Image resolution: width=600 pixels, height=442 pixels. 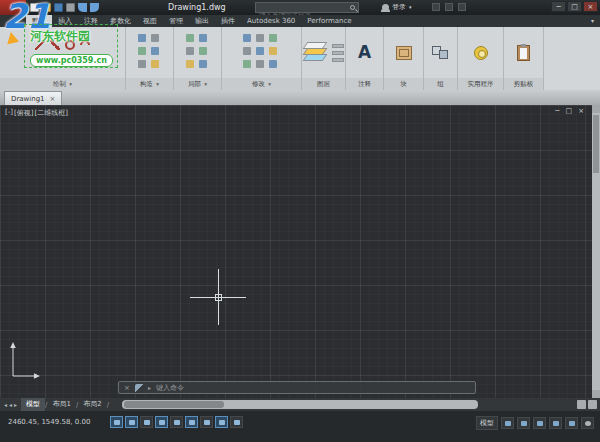 What do you see at coordinates (481, 53) in the screenshot?
I see `measure-icon` at bounding box center [481, 53].